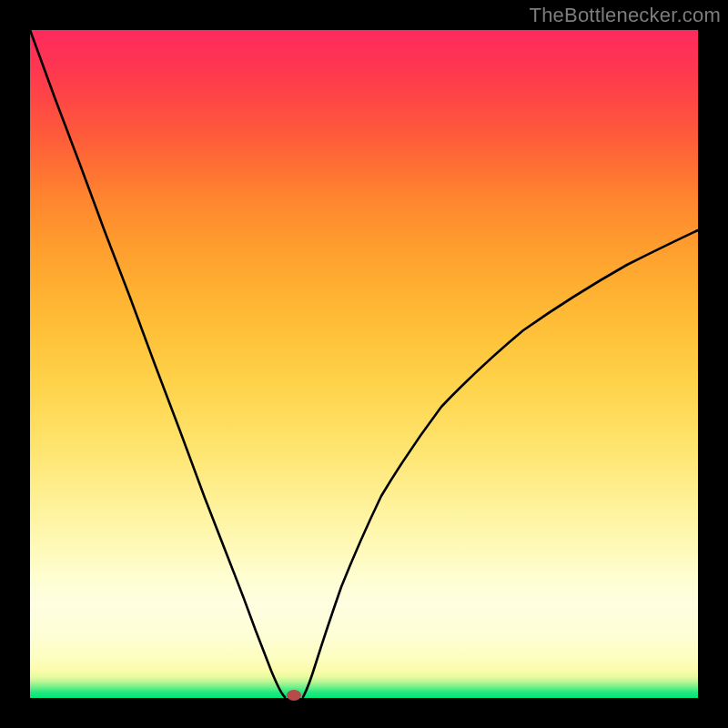  I want to click on watermark-text: TheBottlenecker.com, so click(625, 15).